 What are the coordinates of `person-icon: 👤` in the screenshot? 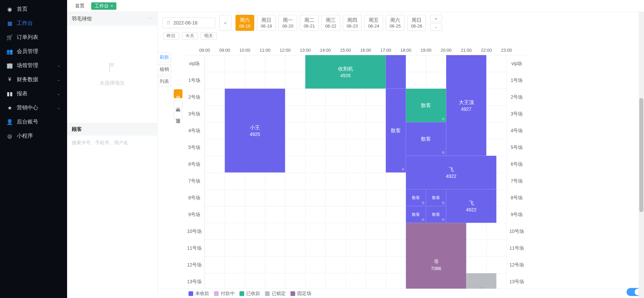 It's located at (10, 122).